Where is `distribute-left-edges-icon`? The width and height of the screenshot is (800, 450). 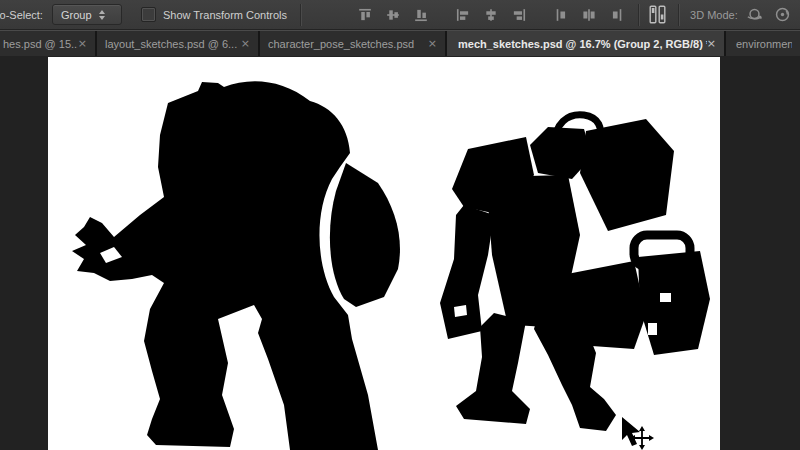
distribute-left-edges-icon is located at coordinates (561, 15).